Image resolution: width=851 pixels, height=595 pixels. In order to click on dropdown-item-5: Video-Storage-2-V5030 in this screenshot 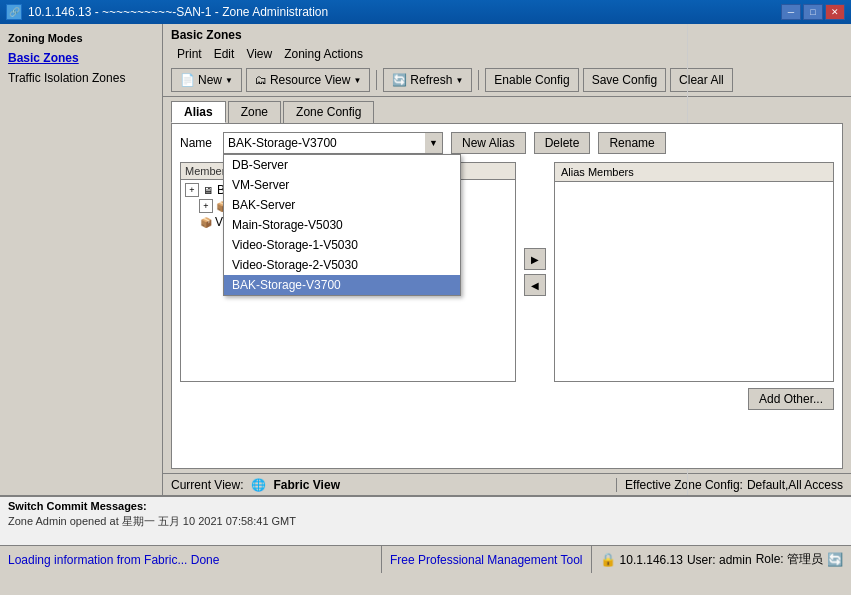, I will do `click(342, 265)`.